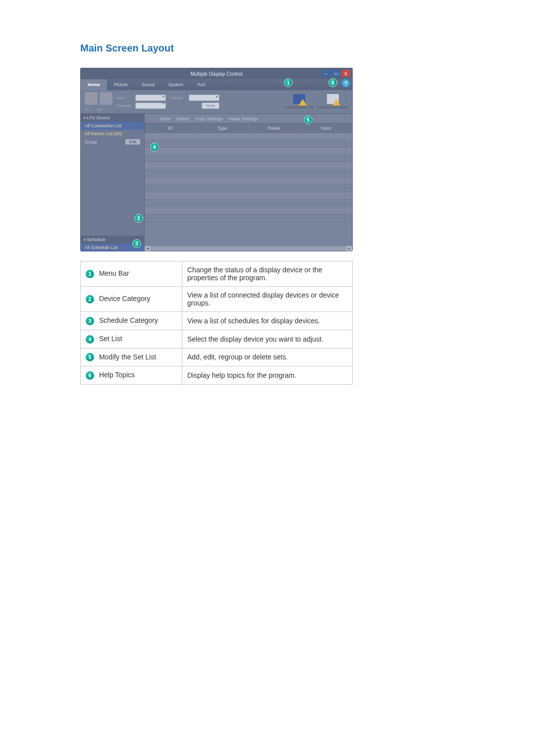 This screenshot has height=756, width=535. What do you see at coordinates (139, 218) in the screenshot?
I see `callout-2: 2` at bounding box center [139, 218].